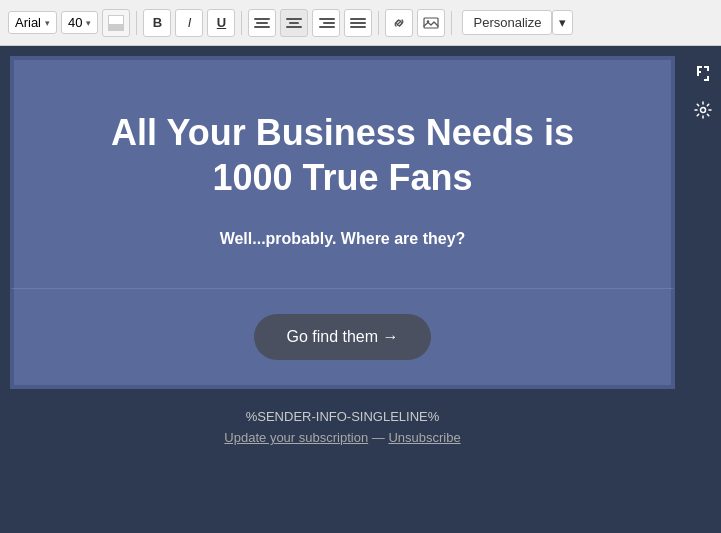  I want to click on settings-button, so click(703, 110).